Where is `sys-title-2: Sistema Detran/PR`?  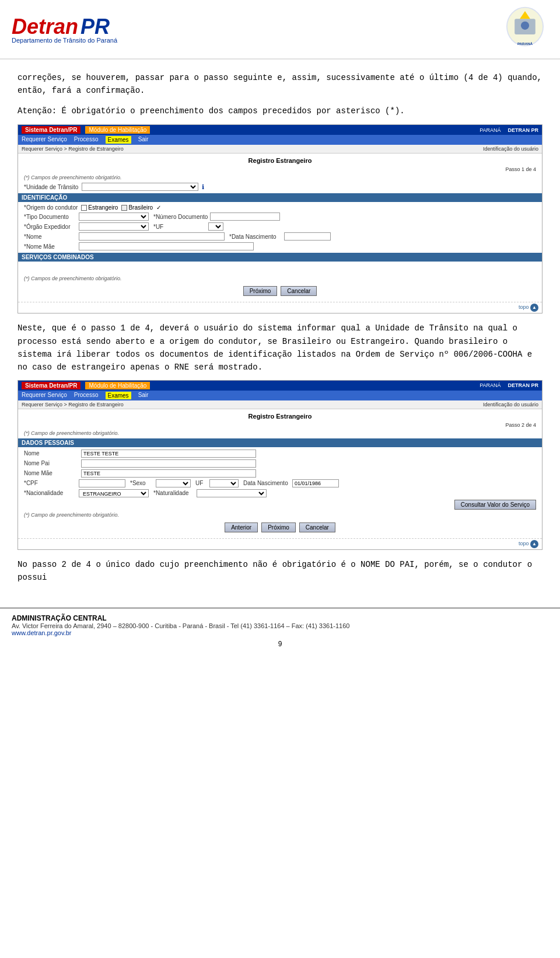
sys-title-2: Sistema Detran/PR is located at coordinates (51, 385).